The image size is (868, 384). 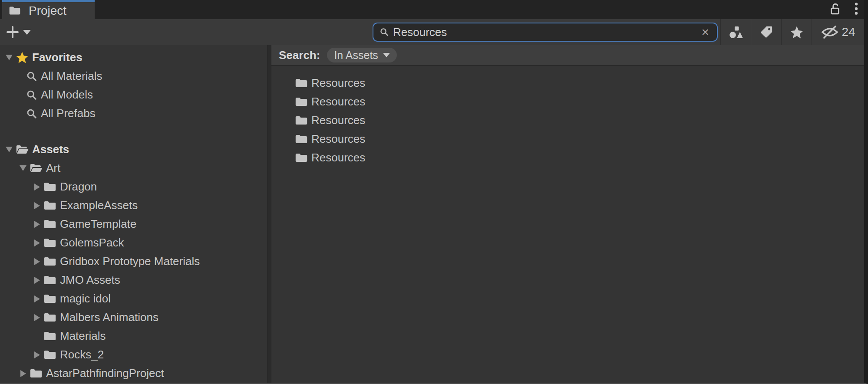 What do you see at coordinates (848, 32) in the screenshot?
I see `hidden-count: 24` at bounding box center [848, 32].